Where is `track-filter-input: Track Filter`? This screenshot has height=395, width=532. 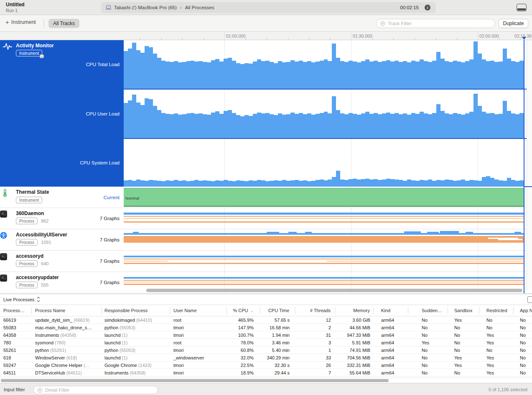
track-filter-input: Track Filter is located at coordinates (435, 23).